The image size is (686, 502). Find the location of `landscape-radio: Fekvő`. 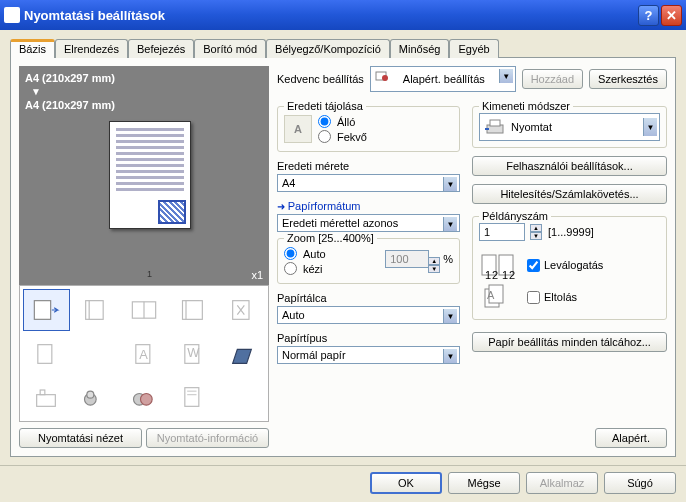

landscape-radio: Fekvő is located at coordinates (342, 136).